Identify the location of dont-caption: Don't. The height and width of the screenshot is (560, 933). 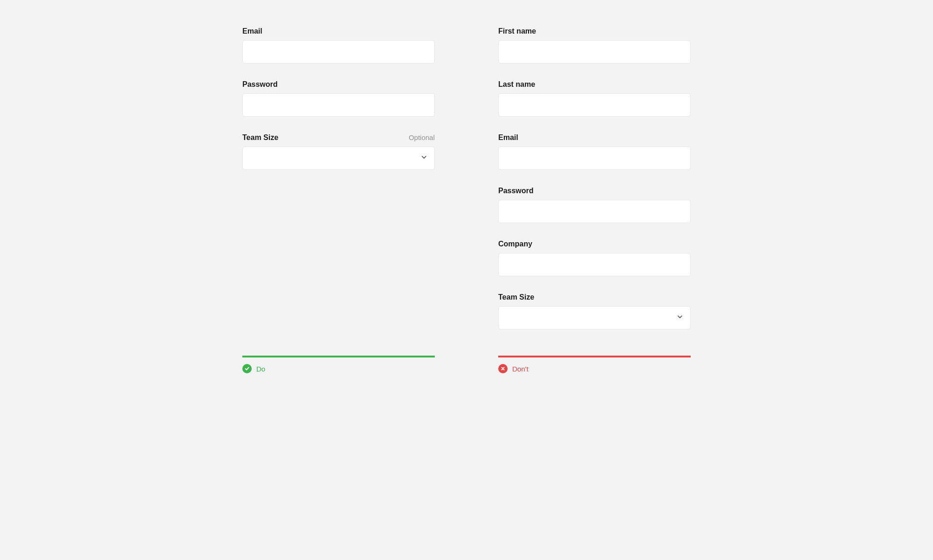
(520, 369).